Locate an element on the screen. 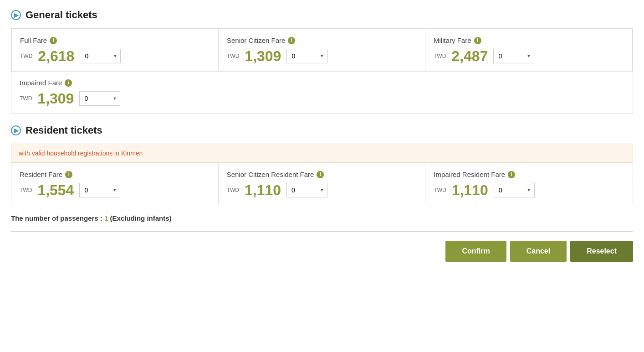  senior-citizen-fare-label: Senior Citizen Fare i is located at coordinates (322, 40).